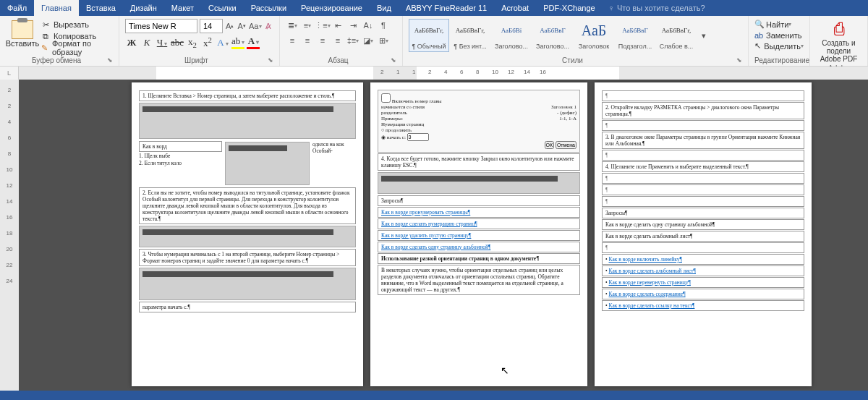 Image resolution: width=868 pixels, height=400 pixels. I want to click on vertical-ruler: 224681012141618202224, so click(9, 235).